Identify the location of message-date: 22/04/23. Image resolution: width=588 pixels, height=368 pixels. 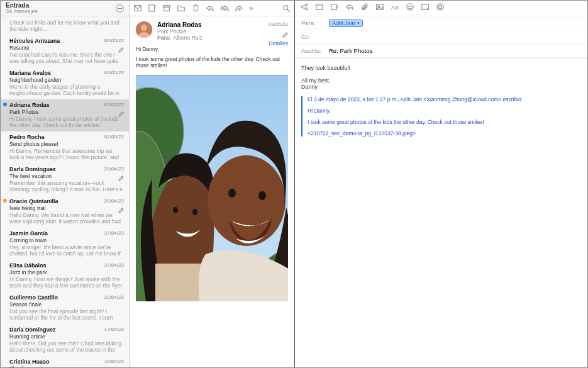
(114, 297).